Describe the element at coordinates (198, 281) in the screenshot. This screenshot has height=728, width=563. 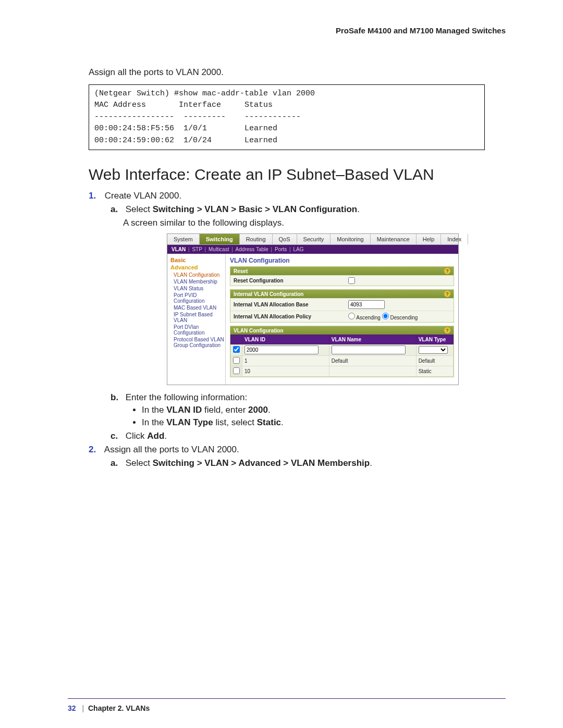
I see `side-link-vlan-membership: VLAN Membership` at that location.